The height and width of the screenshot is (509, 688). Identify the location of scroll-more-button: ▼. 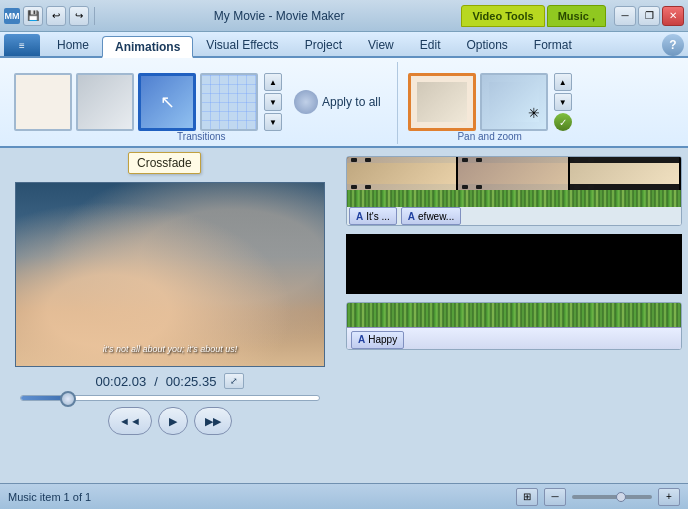
(273, 122).